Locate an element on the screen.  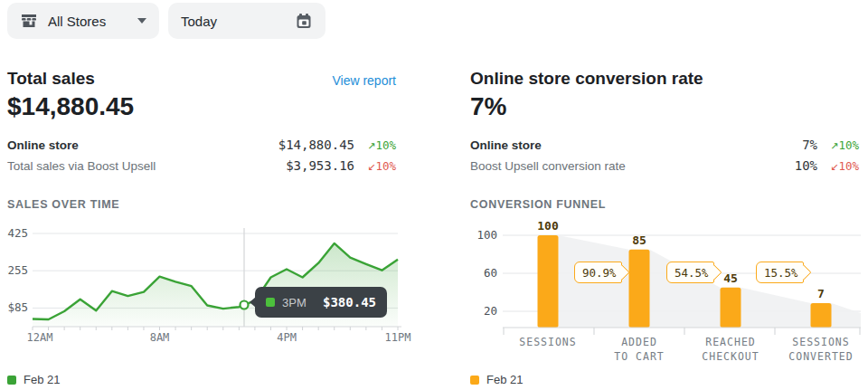
svg-text: $255 is located at coordinates (18, 270).